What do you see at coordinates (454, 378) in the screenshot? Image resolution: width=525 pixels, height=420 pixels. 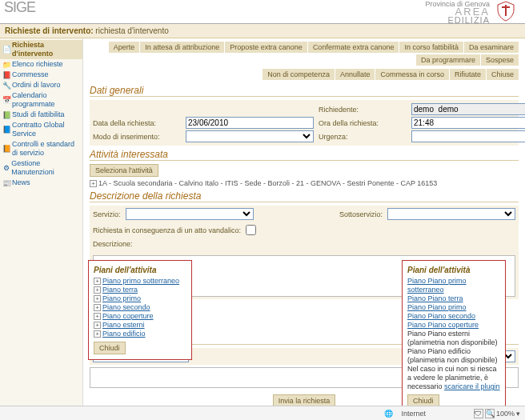 I see `piani-right-txt3: Nel caso in cui non si riesca a vedere l…` at bounding box center [454, 378].